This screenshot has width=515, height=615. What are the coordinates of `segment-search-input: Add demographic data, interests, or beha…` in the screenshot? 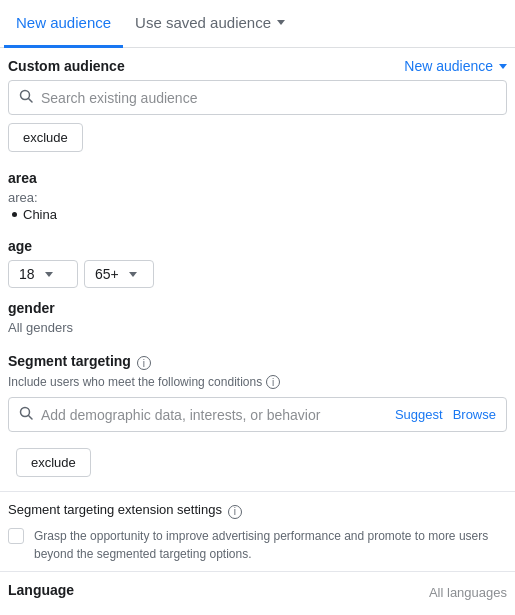 It's located at (258, 414).